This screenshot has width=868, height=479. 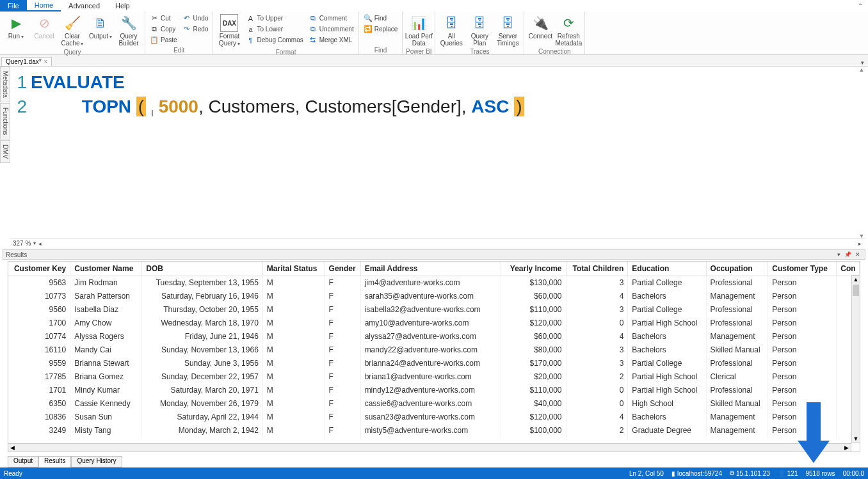 I want to click on scroll-left-icon: ◀, so click(x=13, y=448).